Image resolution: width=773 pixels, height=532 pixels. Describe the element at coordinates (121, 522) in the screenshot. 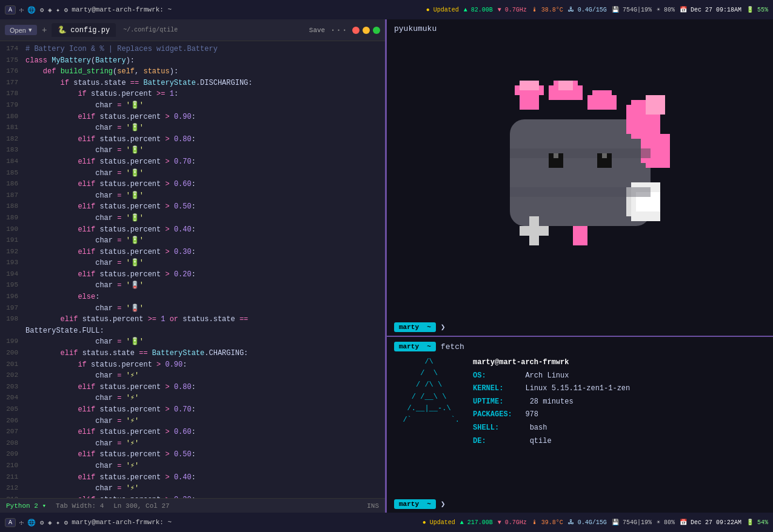

I see `bottom-bar-hostname: marty@mart-arch-frmwrk: ~` at that location.